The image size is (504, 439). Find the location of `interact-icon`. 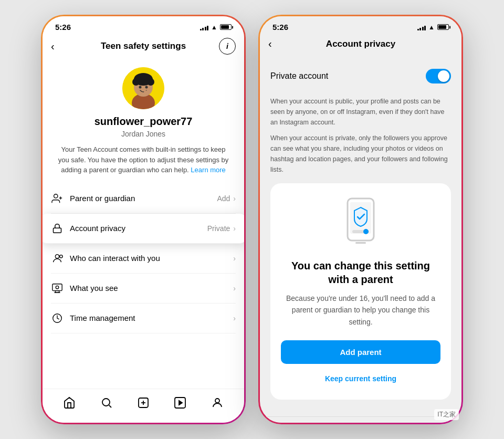

interact-icon is located at coordinates (57, 258).